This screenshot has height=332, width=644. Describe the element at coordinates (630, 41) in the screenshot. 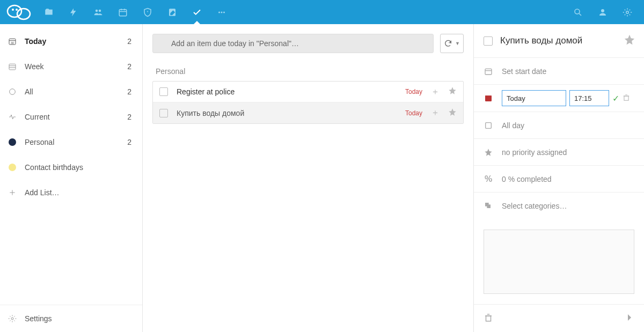

I see `detail-star-icon` at that location.